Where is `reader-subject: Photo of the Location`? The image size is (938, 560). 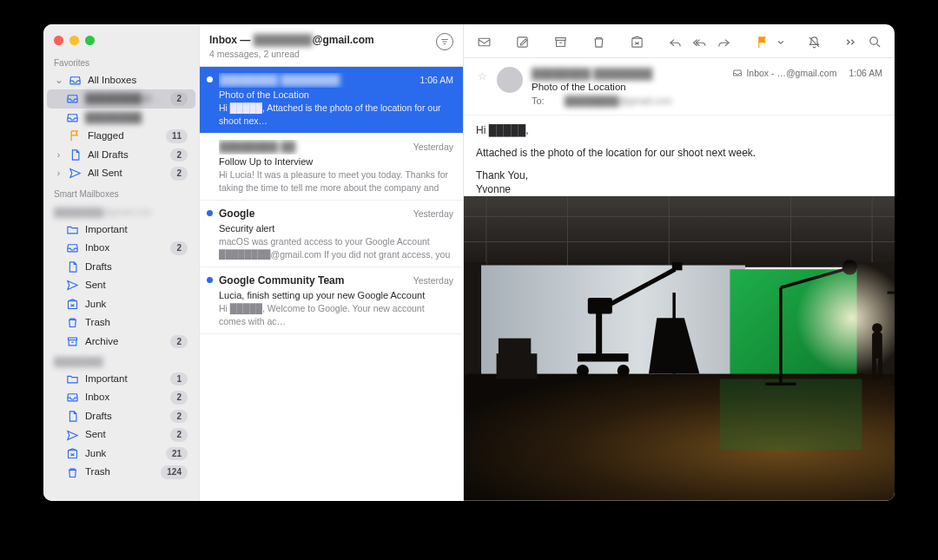
reader-subject: Photo of the Location is located at coordinates (627, 88).